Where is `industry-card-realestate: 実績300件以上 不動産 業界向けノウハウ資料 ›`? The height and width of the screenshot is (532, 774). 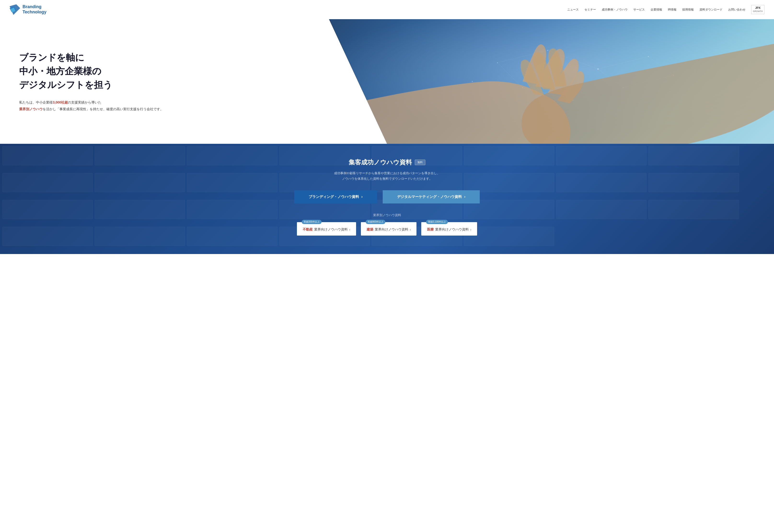 industry-card-realestate: 実績300件以上 不動産 業界向けノウハウ資料 › is located at coordinates (327, 229).